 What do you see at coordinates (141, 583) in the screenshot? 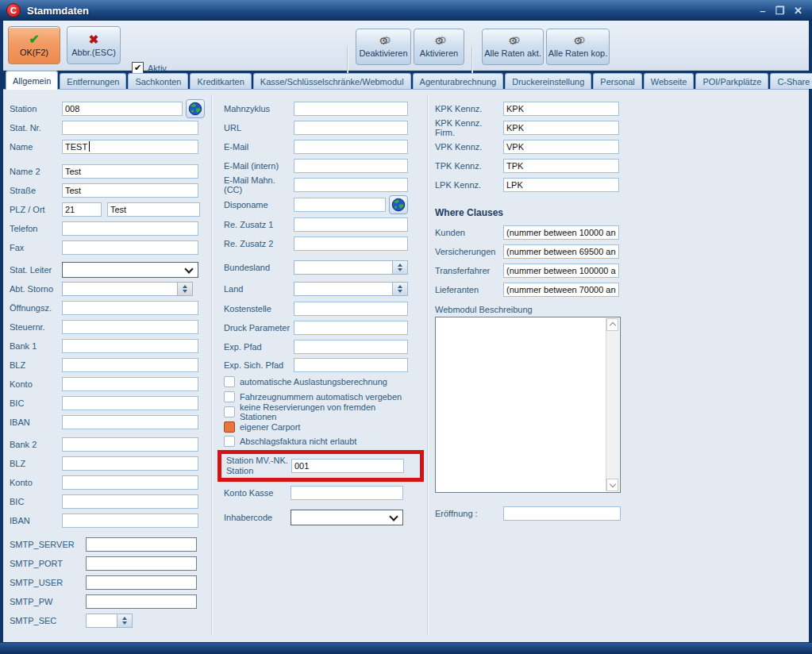
I see `smtp-user-input` at bounding box center [141, 583].